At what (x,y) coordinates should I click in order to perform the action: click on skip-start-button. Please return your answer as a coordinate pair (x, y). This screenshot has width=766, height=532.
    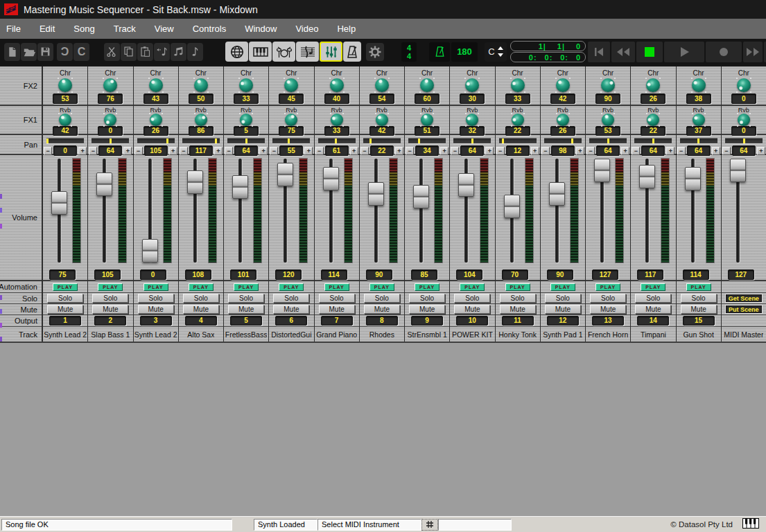
    Looking at the image, I should click on (599, 52).